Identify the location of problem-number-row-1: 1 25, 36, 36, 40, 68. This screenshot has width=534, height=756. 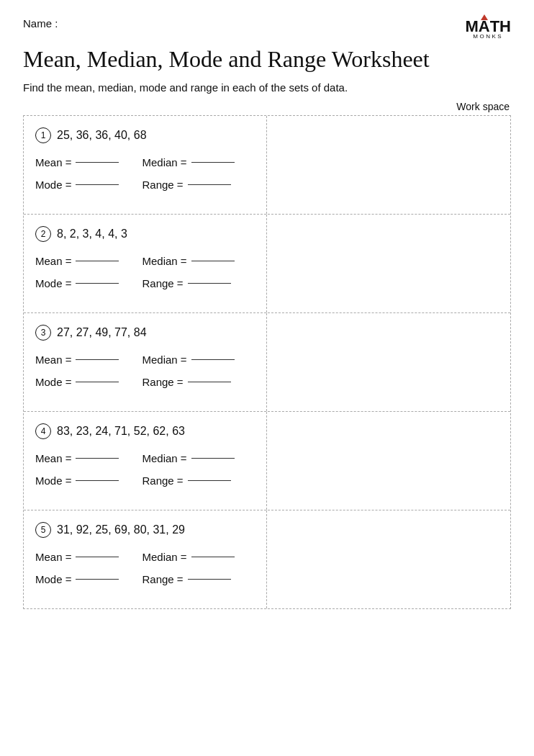
(145, 135).